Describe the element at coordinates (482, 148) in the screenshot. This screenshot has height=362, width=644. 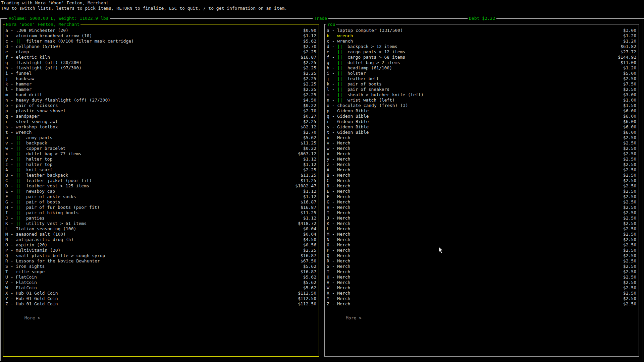
I see `item-row: w - Merch$2.50` at that location.